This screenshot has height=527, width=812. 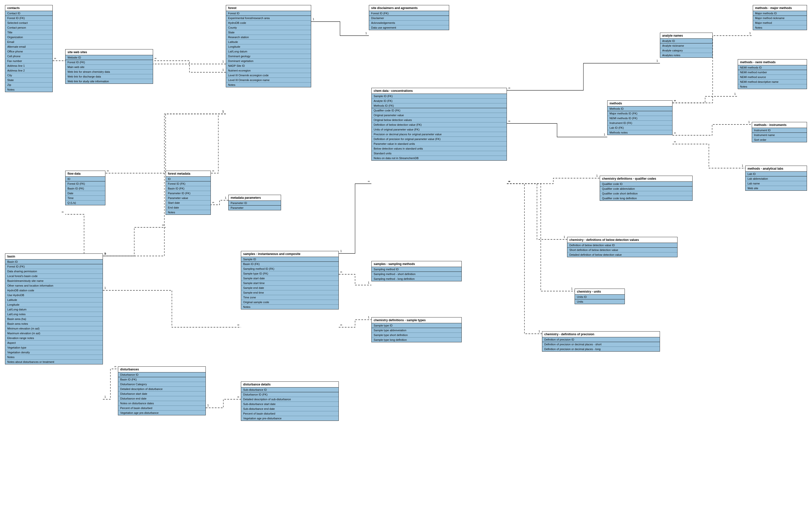 What do you see at coordinates (54, 281) in the screenshot?
I see `column: Basin/stream/study site name` at bounding box center [54, 281].